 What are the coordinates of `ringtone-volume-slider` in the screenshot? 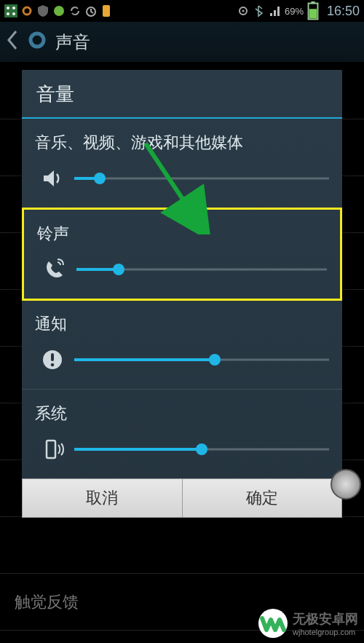 It's located at (202, 269).